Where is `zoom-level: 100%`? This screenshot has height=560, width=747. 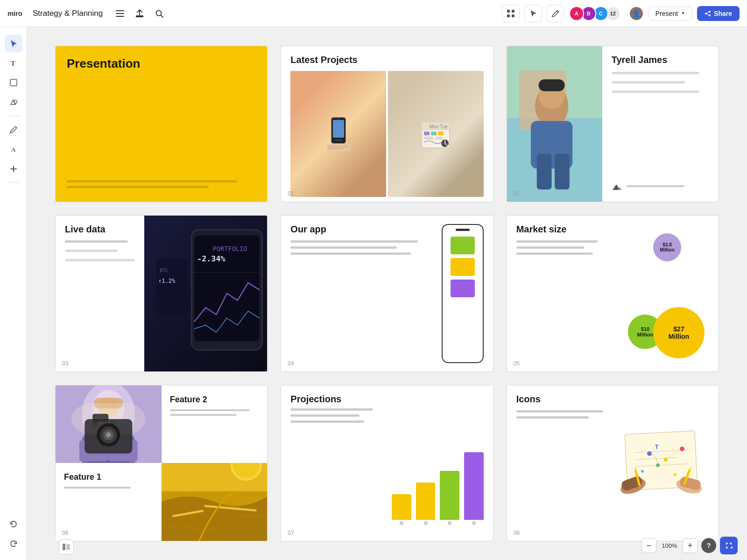
zoom-level: 100% is located at coordinates (669, 546).